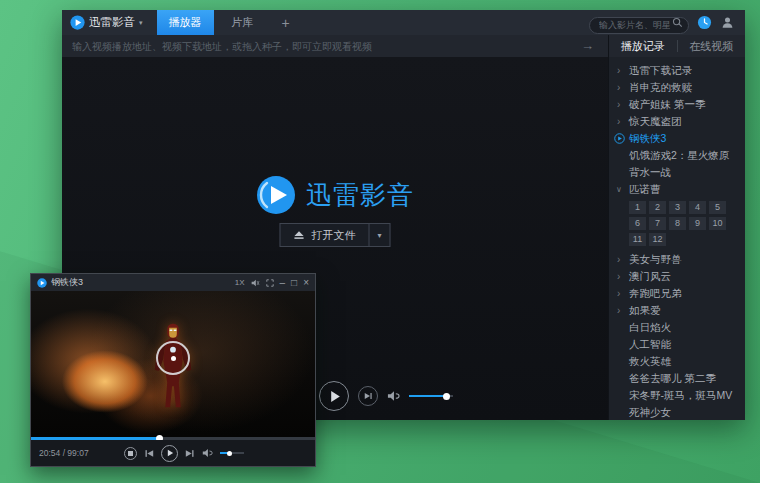 Image resolution: width=760 pixels, height=483 pixels. Describe the element at coordinates (677, 172) in the screenshot. I see `list-item: 背水一战` at that location.